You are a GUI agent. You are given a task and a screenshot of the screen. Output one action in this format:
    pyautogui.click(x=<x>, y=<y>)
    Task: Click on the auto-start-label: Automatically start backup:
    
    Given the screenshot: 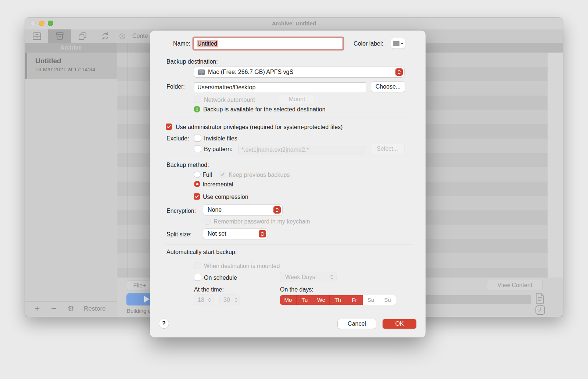 What is the action you would take?
    pyautogui.click(x=201, y=252)
    